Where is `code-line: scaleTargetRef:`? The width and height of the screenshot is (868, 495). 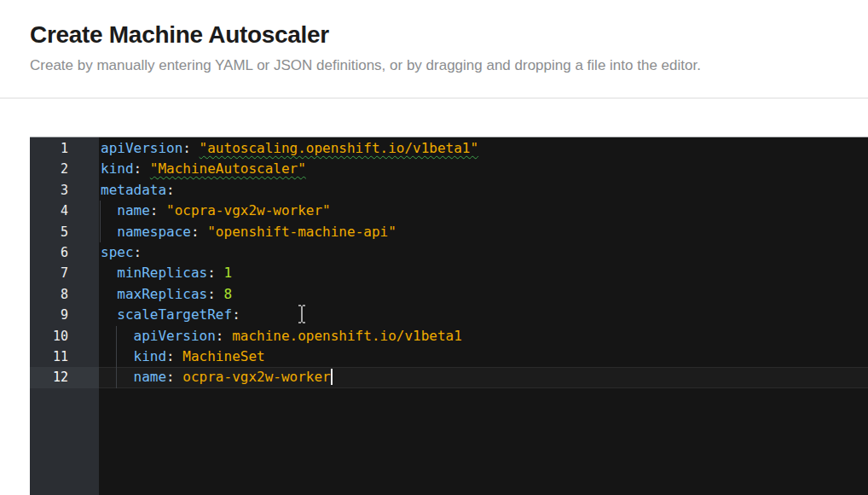
code-line: scaleTargetRef: is located at coordinates (483, 315).